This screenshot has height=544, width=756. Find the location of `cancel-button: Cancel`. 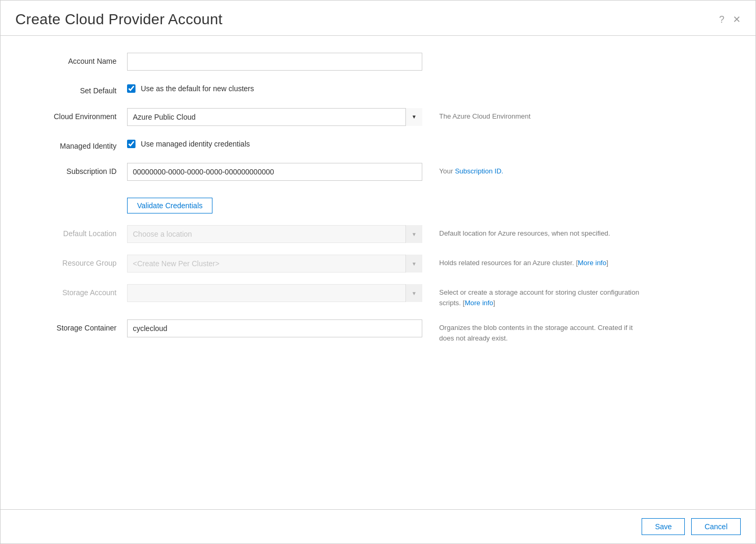

cancel-button: Cancel is located at coordinates (716, 527).